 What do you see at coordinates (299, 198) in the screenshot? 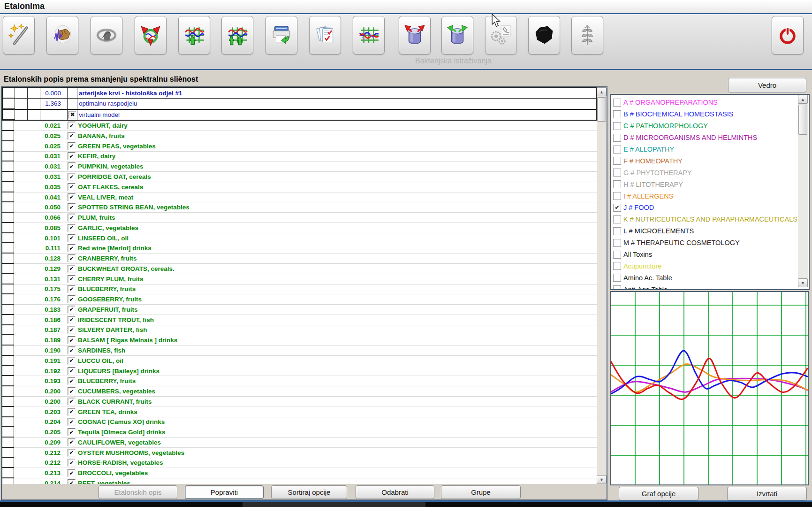
I see `table-row: 0.041✔VEAL LIVER, meat` at bounding box center [299, 198].